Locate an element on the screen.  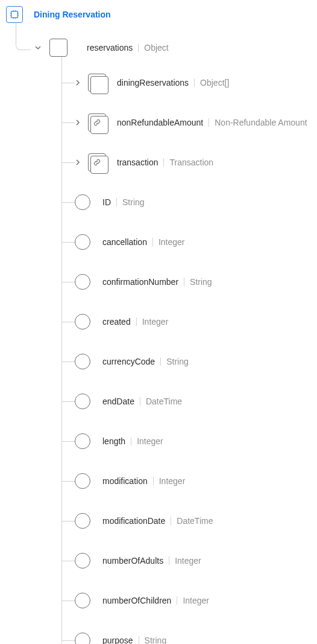
field-name: diningReservations is located at coordinates (153, 83).